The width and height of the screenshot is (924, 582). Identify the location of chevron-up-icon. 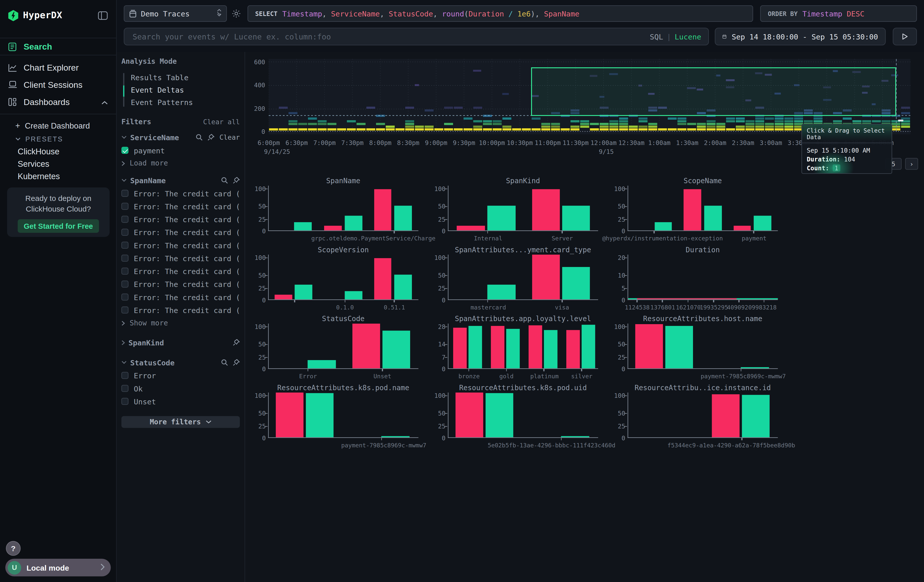
(105, 102).